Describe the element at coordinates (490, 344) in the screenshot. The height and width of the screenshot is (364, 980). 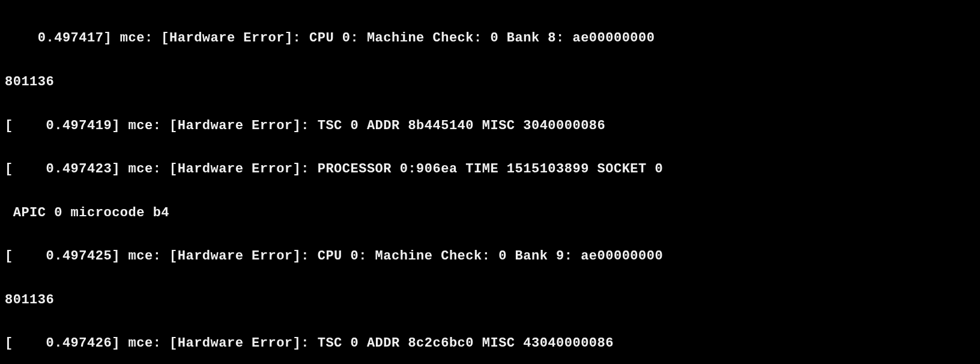
I see `log-line: [ 0.497426] mce: [Hardware Error]: TSC 0…` at that location.